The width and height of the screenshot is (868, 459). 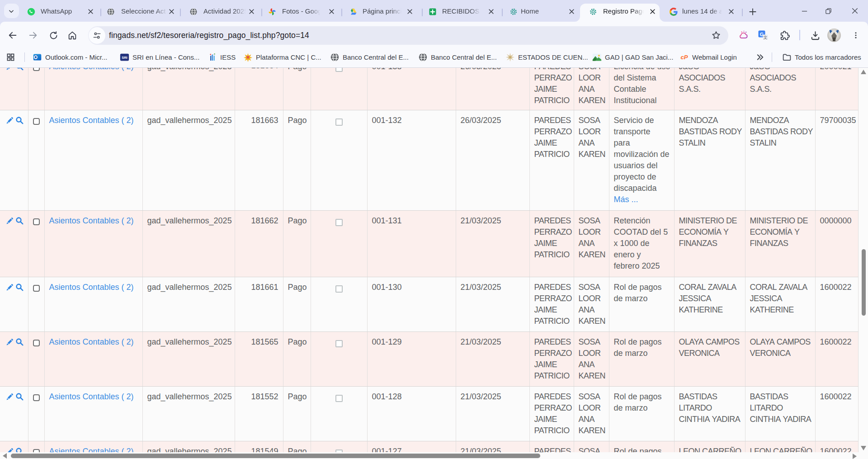 I want to click on svg-text: cP, so click(x=684, y=57).